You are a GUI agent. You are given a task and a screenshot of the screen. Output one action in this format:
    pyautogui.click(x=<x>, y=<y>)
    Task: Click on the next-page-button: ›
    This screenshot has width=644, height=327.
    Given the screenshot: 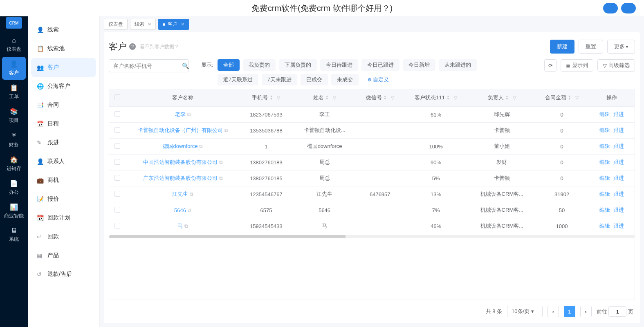 What is the action you would take?
    pyautogui.click(x=586, y=311)
    